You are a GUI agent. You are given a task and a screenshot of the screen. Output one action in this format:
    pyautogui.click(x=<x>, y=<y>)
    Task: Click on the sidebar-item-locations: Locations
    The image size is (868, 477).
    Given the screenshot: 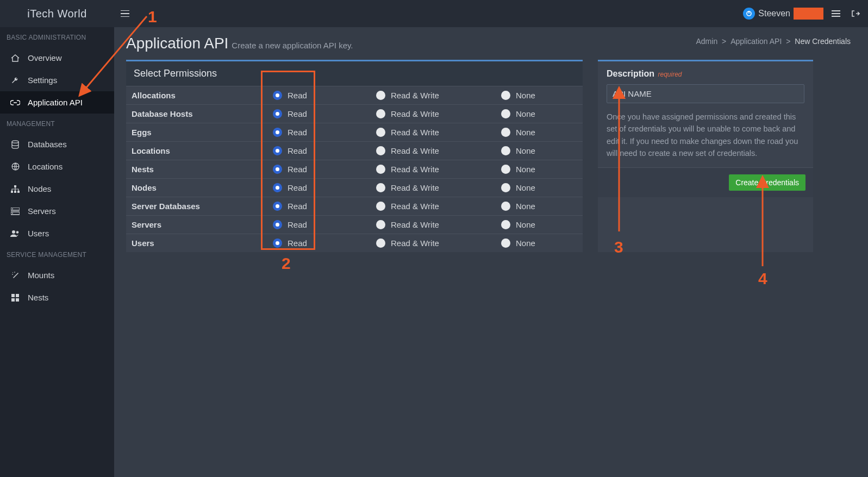 What is the action you would take?
    pyautogui.click(x=57, y=166)
    